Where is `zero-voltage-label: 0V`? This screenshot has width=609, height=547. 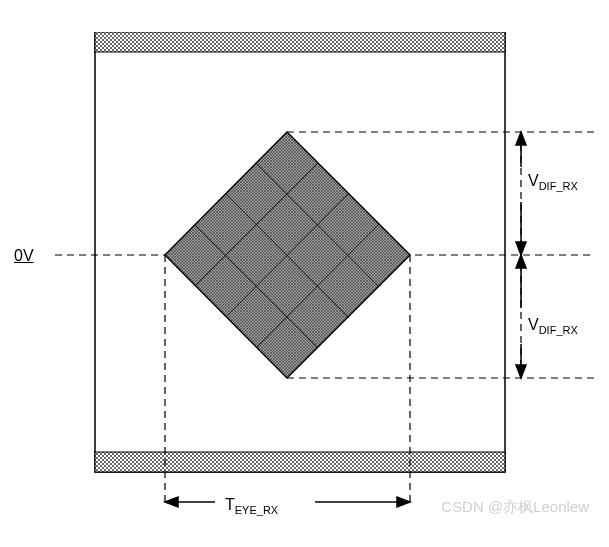 zero-voltage-label: 0V is located at coordinates (24, 256).